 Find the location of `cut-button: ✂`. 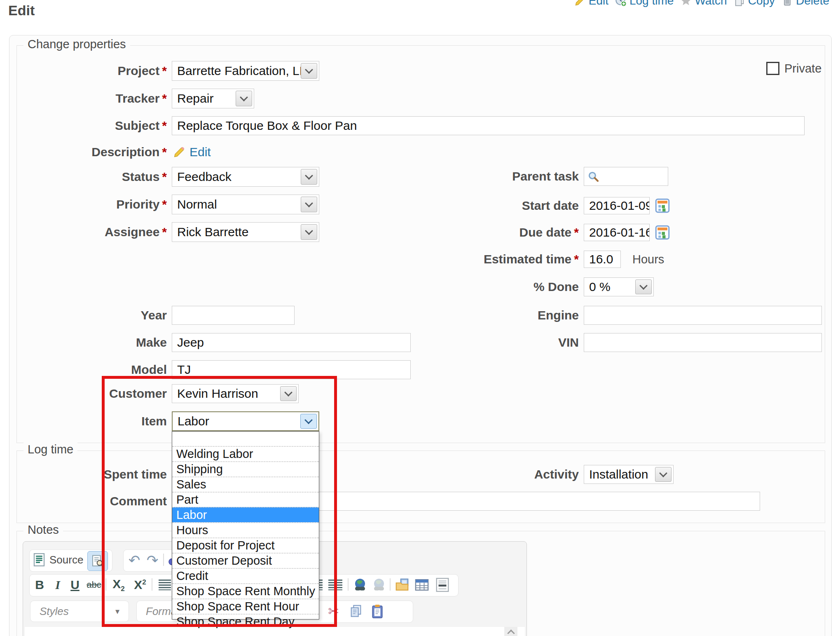

cut-button: ✂ is located at coordinates (334, 611).